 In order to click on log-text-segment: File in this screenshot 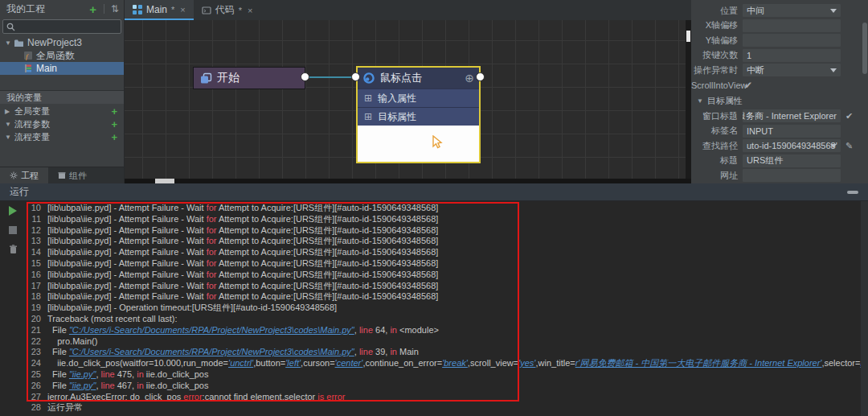, I will do `click(58, 374)`.